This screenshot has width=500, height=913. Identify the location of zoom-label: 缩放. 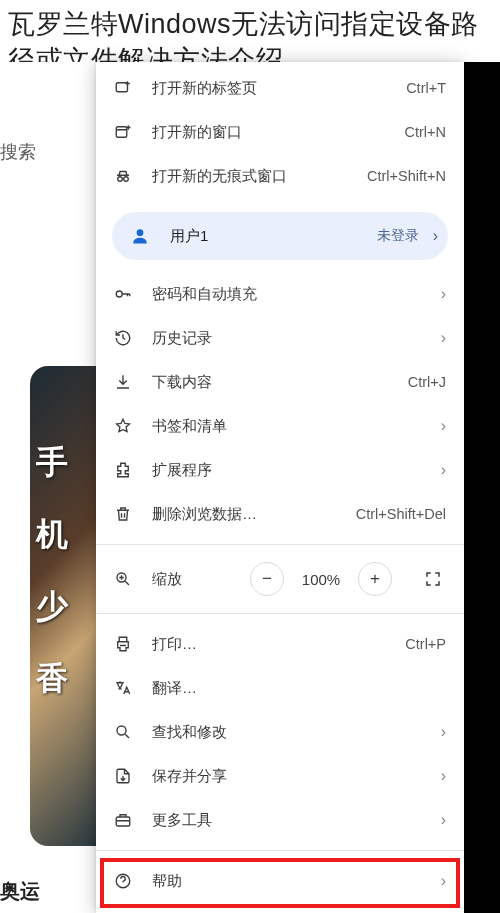
(201, 580).